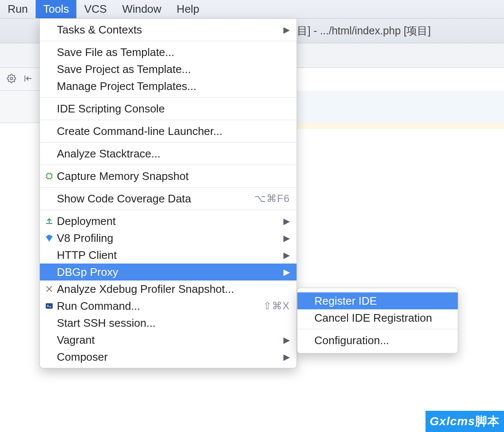 Image resolution: width=504 pixels, height=432 pixels. What do you see at coordinates (272, 199) in the screenshot?
I see `menu-item-shortcut: ⌥⌘F6` at bounding box center [272, 199].